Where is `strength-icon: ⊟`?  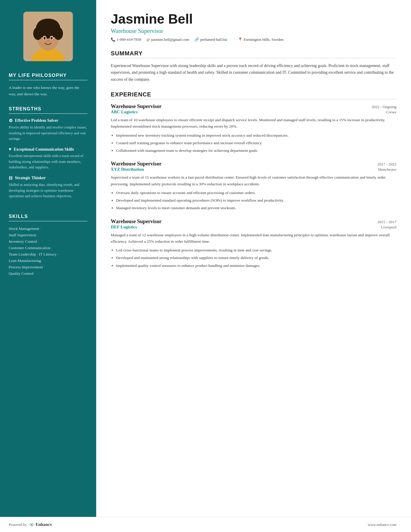
strength-icon: ⊟ is located at coordinates (10, 178).